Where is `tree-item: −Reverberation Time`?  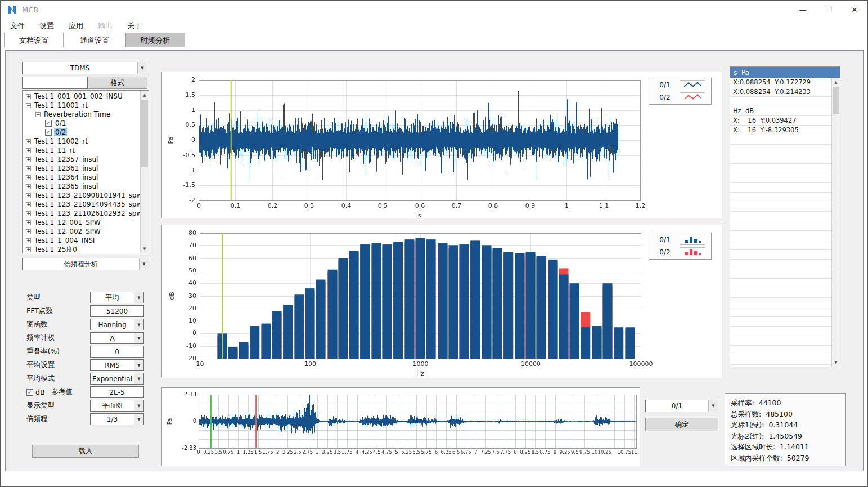 tree-item: −Reverberation Time is located at coordinates (81, 114).